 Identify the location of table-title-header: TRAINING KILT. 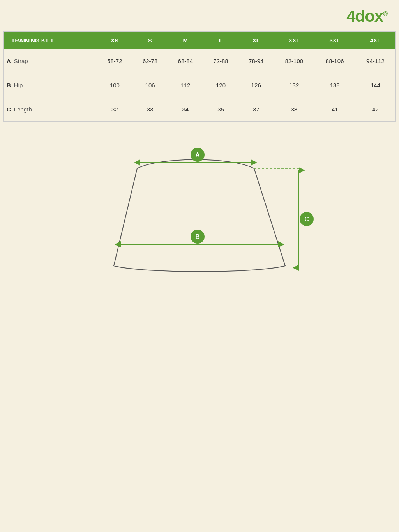
(50, 41).